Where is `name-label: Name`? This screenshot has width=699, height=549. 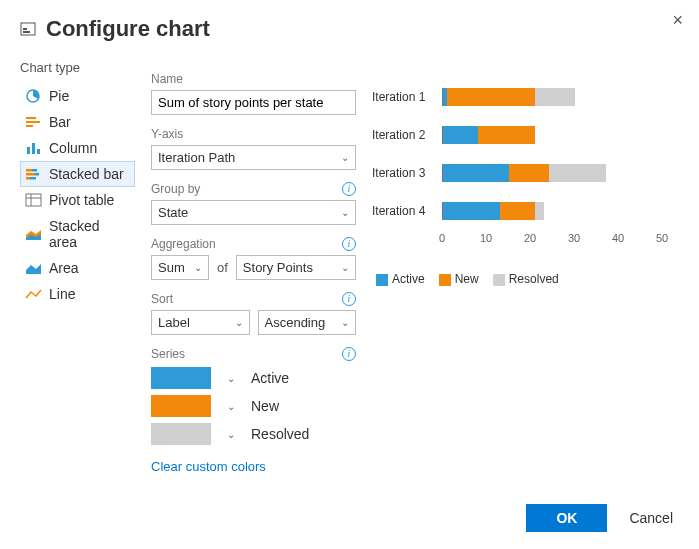 name-label: Name is located at coordinates (167, 79).